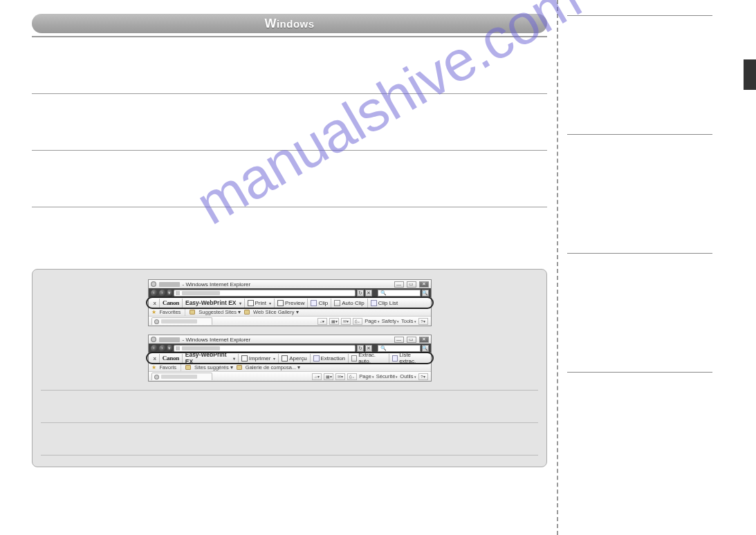  I want to click on favorites-label: Favoris, so click(169, 368).